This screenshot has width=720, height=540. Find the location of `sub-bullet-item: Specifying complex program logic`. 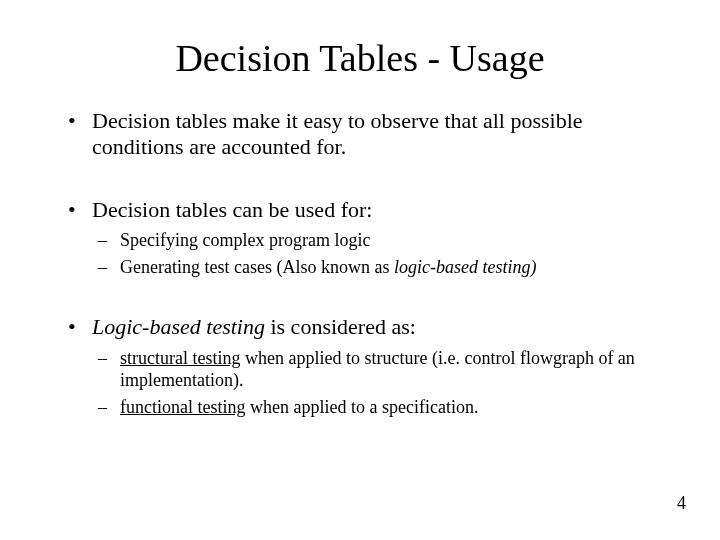

sub-bullet-item: Specifying complex program logic is located at coordinates (374, 240).